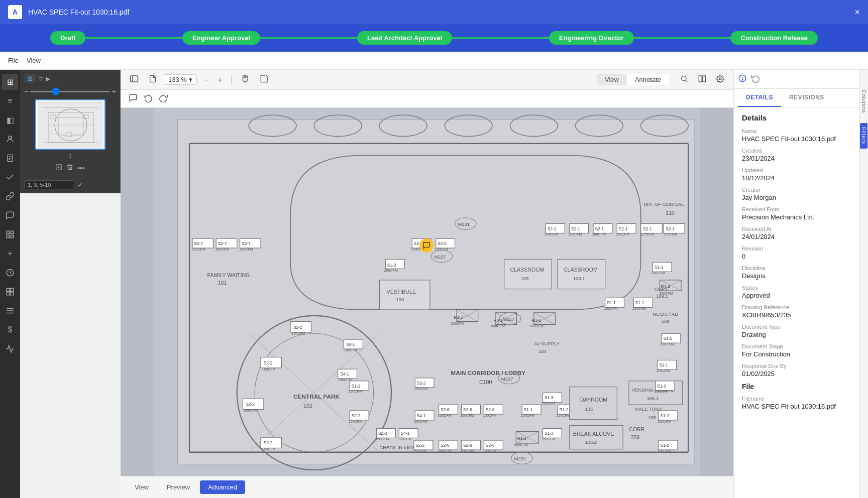 The height and width of the screenshot is (498, 868). Describe the element at coordinates (80, 185) in the screenshot. I see `page-range-confirm: ✓` at that location.